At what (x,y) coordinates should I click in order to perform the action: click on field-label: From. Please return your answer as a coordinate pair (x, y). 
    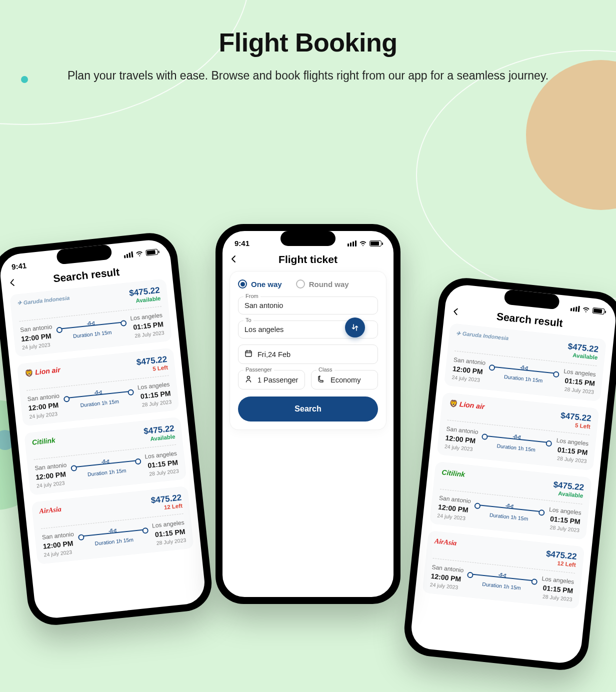
    Looking at the image, I should click on (252, 296).